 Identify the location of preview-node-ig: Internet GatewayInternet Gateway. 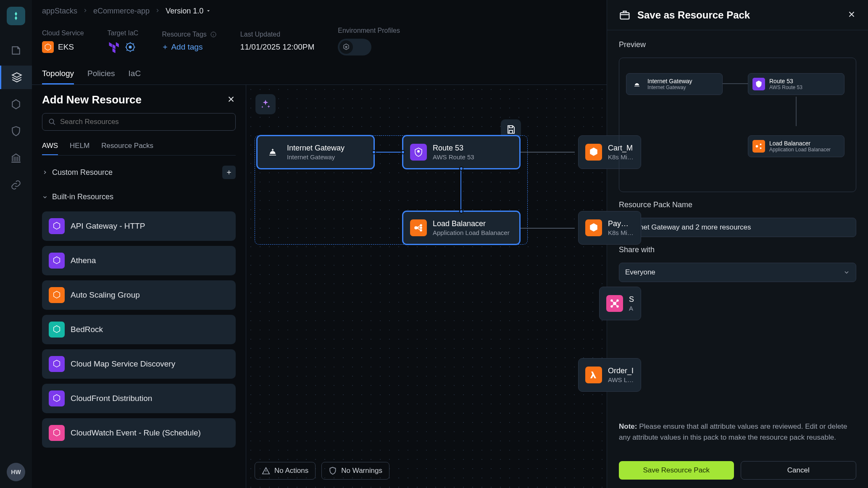
(674, 84).